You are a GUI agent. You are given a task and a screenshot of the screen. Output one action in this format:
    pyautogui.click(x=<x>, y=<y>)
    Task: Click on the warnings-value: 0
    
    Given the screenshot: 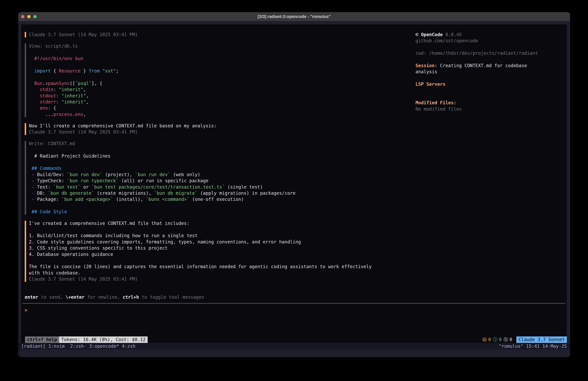 What is the action you would take?
    pyautogui.click(x=490, y=340)
    